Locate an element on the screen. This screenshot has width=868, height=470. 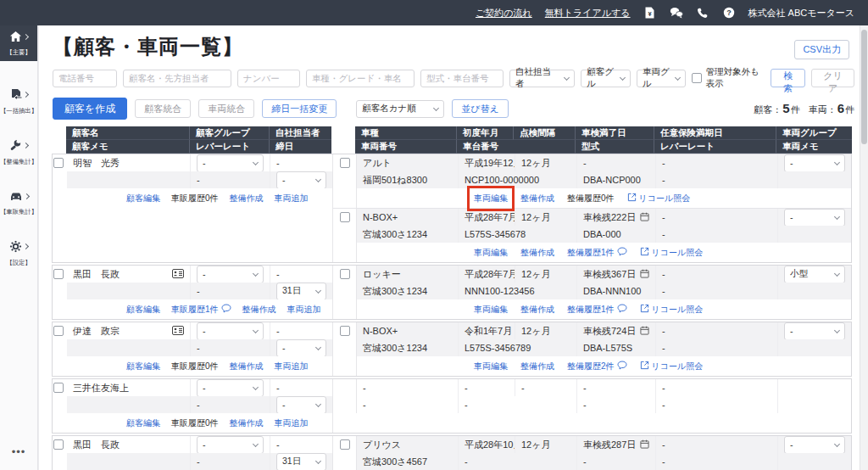
merge-customer-button: 顧客統合 is located at coordinates (163, 109).